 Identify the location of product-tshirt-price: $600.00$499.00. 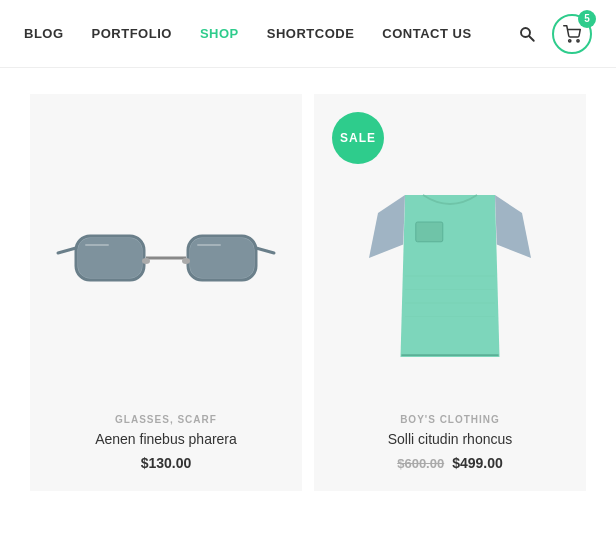
(450, 463).